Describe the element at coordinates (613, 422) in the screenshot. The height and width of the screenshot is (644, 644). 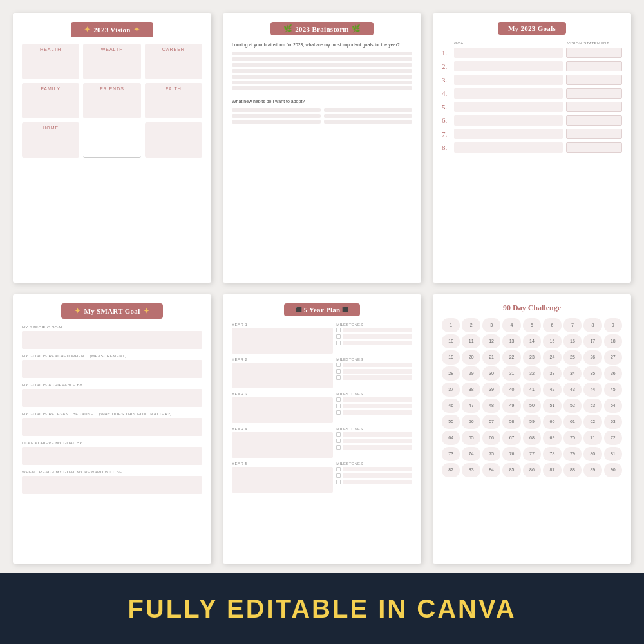
I see `challenge-cell-63: 63` at that location.